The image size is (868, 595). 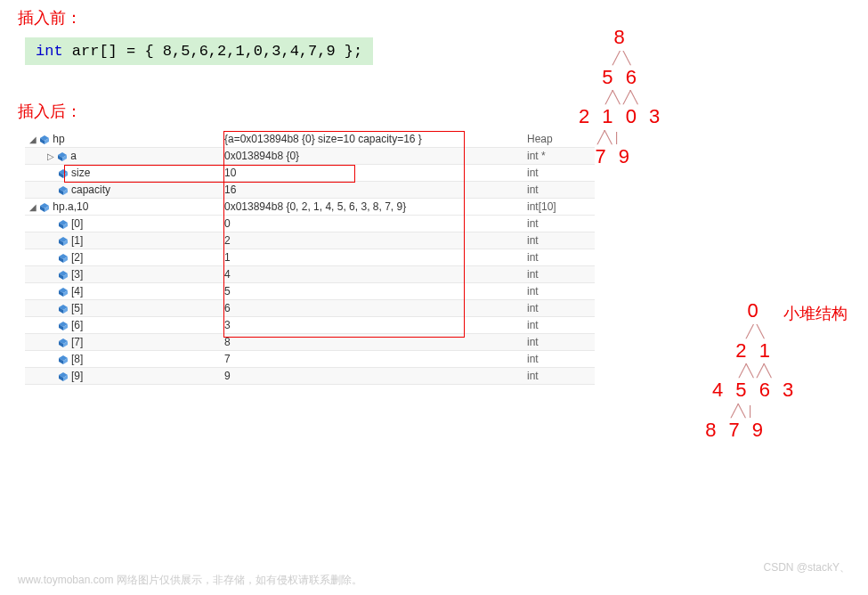 What do you see at coordinates (214, 52) in the screenshot?
I see `code-rest: arr[] = { 8,5,6,2,1,0,3,4,7,9 };` at bounding box center [214, 52].